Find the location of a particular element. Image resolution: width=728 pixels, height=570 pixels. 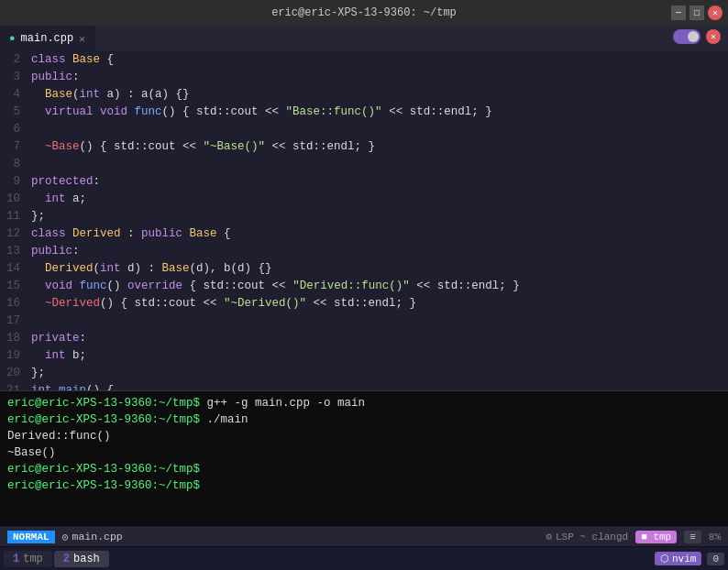

code-line-9: protected: is located at coordinates (380, 181).